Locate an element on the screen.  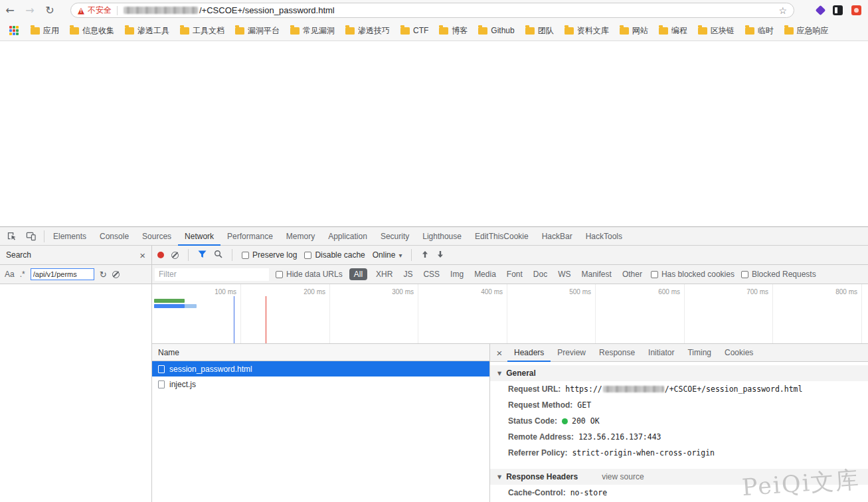
device-toolbar-icon is located at coordinates (31, 236).